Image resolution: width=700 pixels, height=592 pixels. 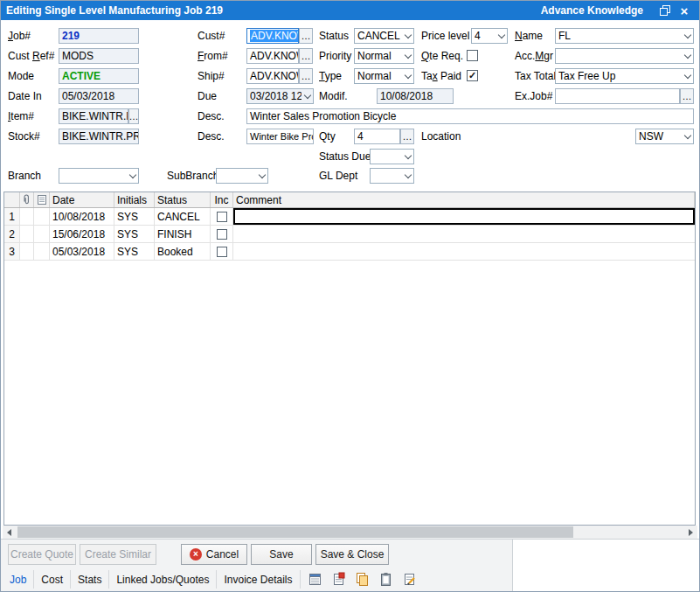 What do you see at coordinates (99, 96) in the screenshot?
I see `date-in-field: 05/03/2018` at bounding box center [99, 96].